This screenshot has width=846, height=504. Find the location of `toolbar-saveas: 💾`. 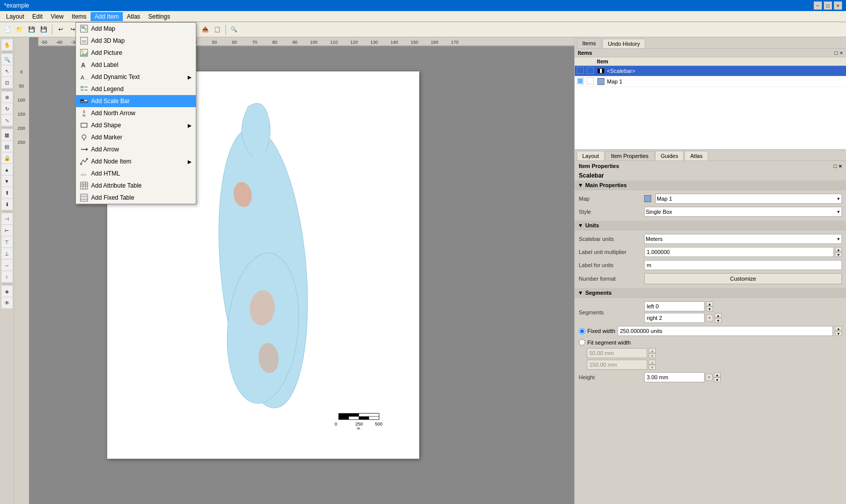

toolbar-saveas: 💾 is located at coordinates (44, 30).